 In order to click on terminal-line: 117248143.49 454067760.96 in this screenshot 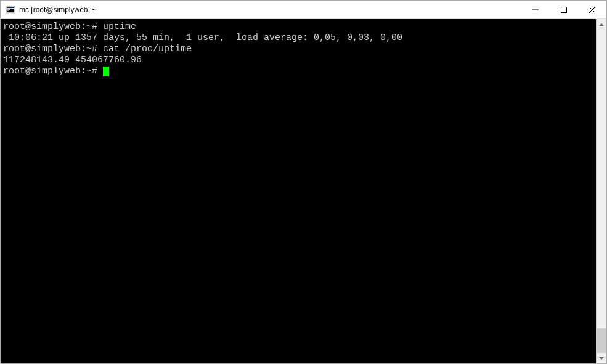, I will do `click(298, 60)`.